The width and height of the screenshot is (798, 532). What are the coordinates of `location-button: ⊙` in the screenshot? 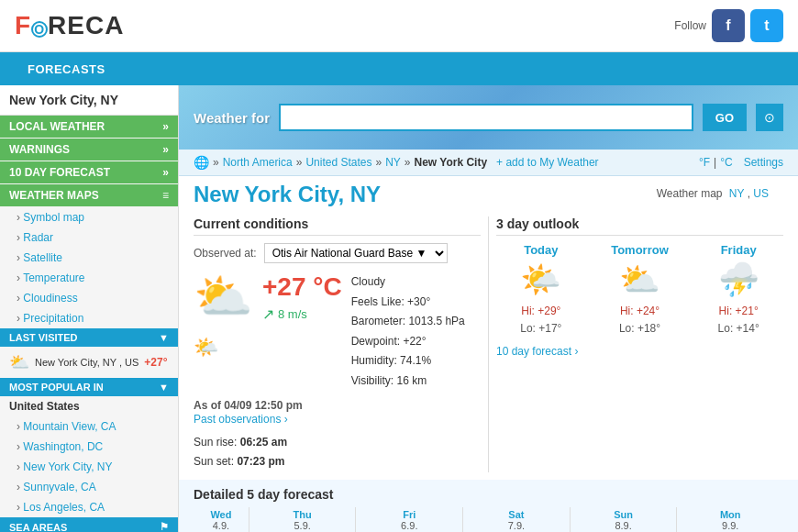 It's located at (770, 117).